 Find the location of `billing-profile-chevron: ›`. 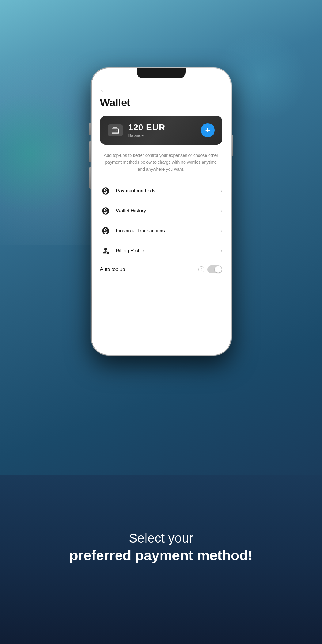

billing-profile-chevron: › is located at coordinates (221, 251).